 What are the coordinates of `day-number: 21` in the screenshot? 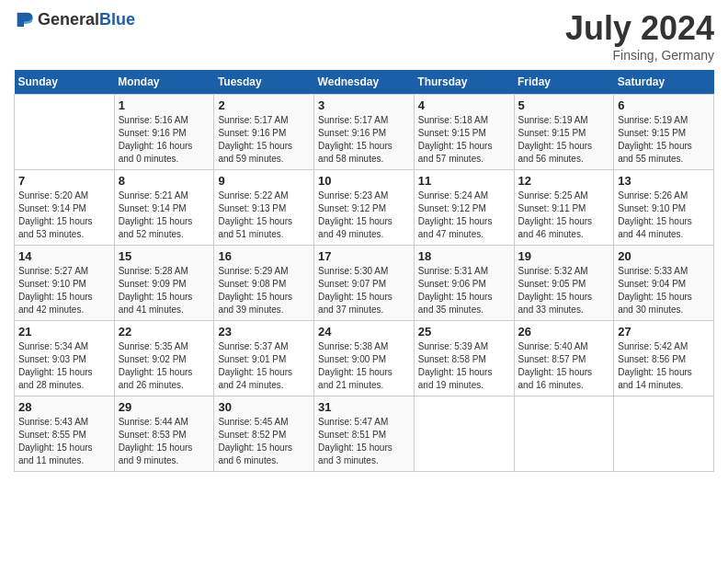 It's located at (64, 331).